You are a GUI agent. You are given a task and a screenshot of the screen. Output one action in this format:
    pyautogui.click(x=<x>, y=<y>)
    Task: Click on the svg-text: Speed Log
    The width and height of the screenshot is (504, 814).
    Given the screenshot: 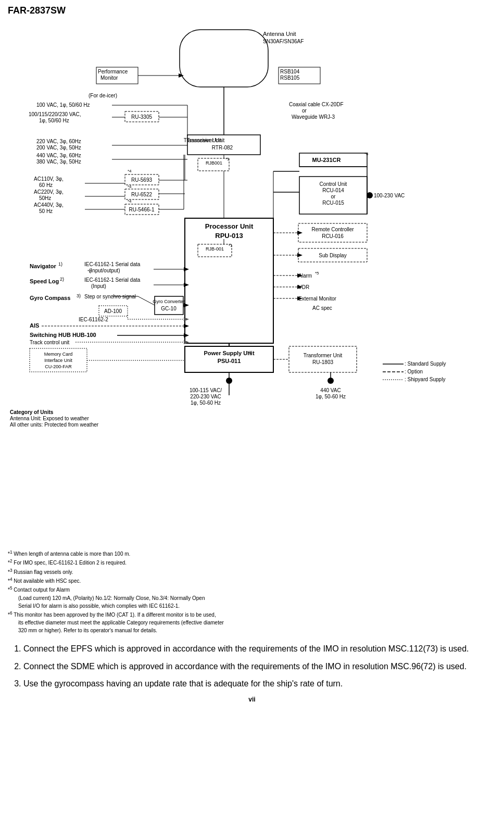 What is the action you would take?
    pyautogui.click(x=44, y=281)
    